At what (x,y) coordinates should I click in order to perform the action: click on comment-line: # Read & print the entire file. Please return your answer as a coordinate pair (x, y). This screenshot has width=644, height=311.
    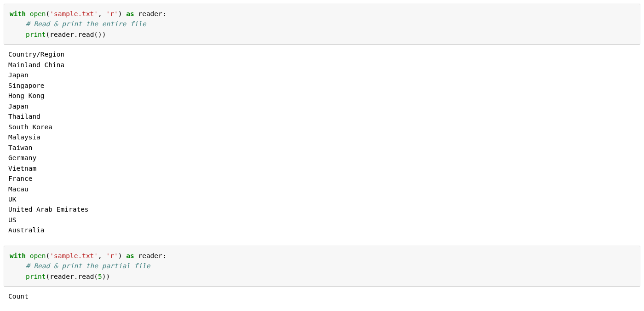
    Looking at the image, I should click on (86, 24).